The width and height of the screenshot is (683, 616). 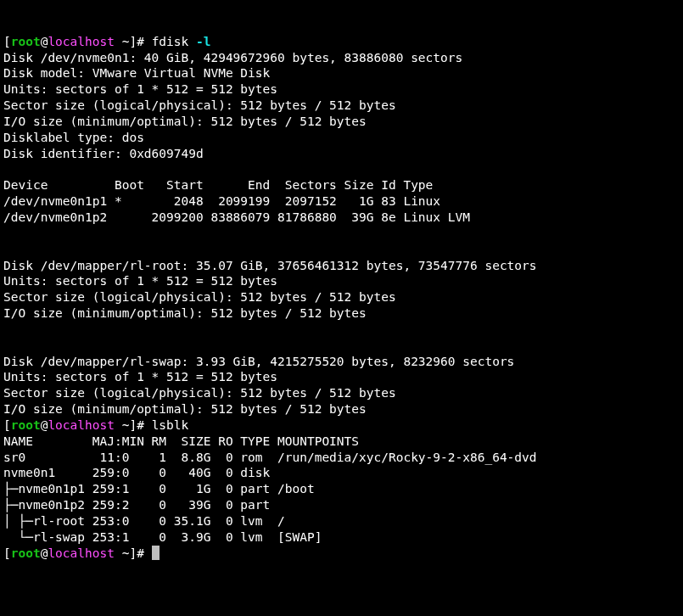 I want to click on disk1-line2: Disk model: VMware Virtual NVMe Disk, so click(x=137, y=73).